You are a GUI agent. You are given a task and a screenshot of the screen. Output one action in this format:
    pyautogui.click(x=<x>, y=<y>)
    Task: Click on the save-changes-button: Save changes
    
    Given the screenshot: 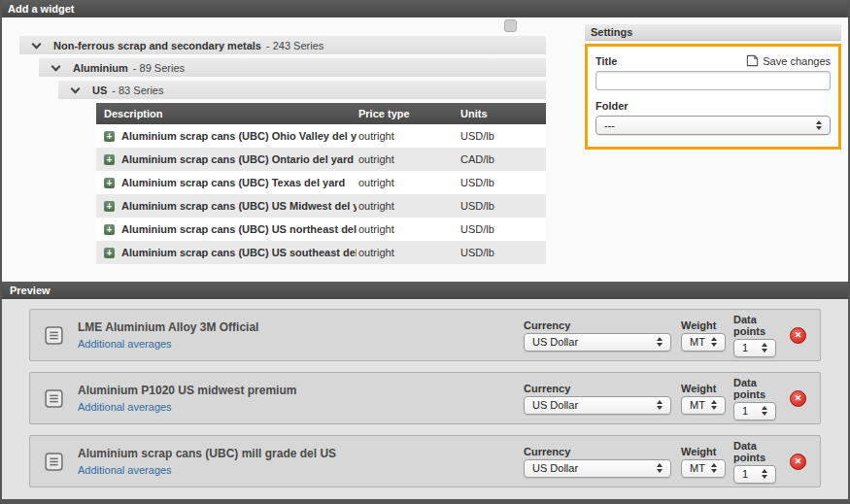 What is the action you would take?
    pyautogui.click(x=789, y=60)
    